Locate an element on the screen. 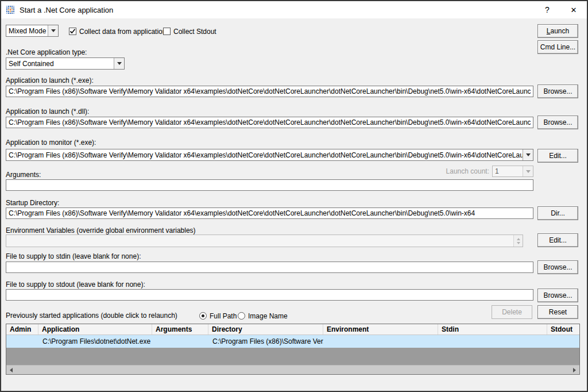 The image size is (588, 392). startup-dir-label: Startup Directory: is located at coordinates (32, 203).